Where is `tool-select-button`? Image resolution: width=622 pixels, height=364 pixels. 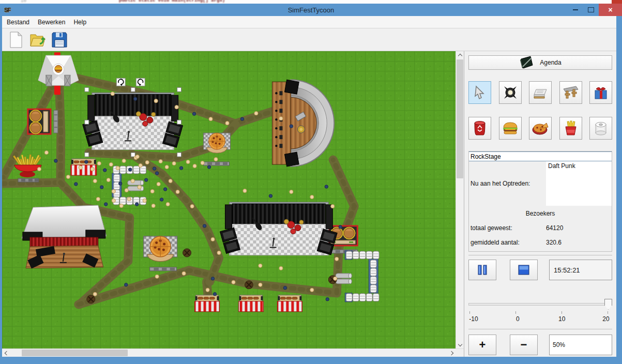 tool-select-button is located at coordinates (480, 93).